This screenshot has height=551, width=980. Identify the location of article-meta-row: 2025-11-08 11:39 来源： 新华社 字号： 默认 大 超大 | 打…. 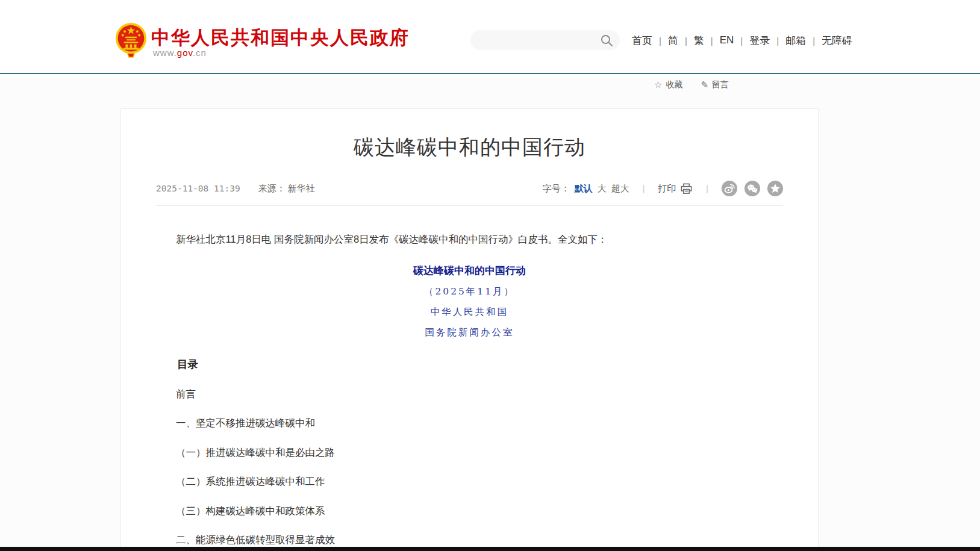
(470, 188).